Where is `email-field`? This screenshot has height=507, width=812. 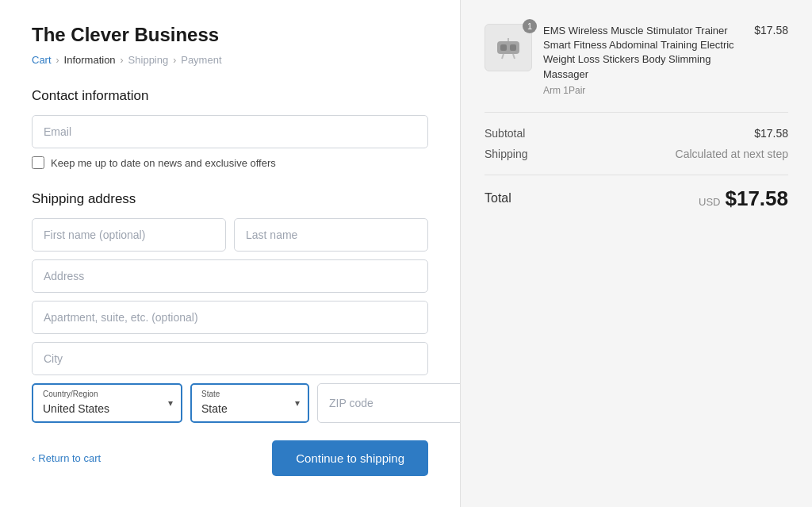
email-field is located at coordinates (230, 132).